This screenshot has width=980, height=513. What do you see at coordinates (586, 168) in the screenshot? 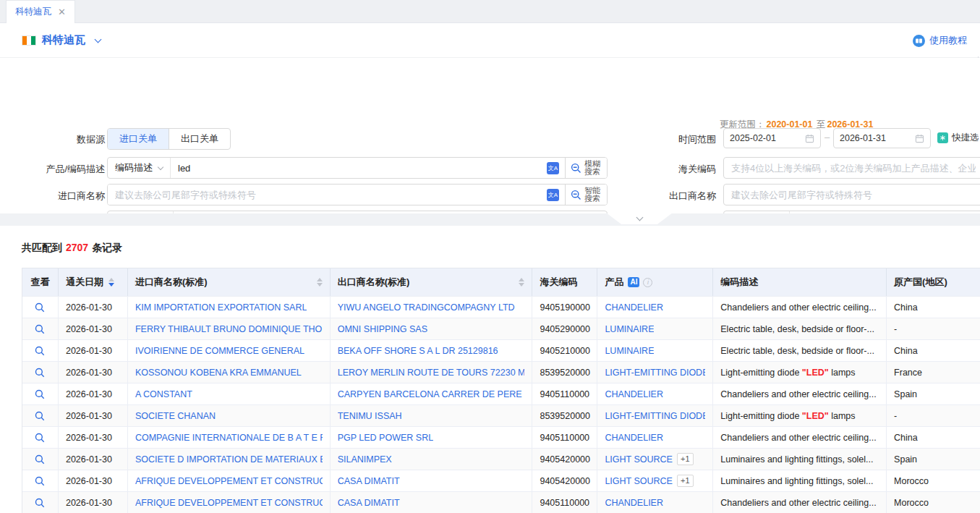
I see `fuzzy-search-button: 模糊搜索` at bounding box center [586, 168].